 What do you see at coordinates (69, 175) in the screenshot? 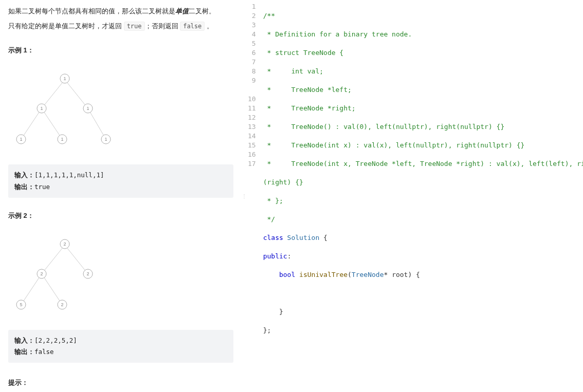
I see `input-value: [1,1,1,1,1,null,1]` at bounding box center [69, 175].